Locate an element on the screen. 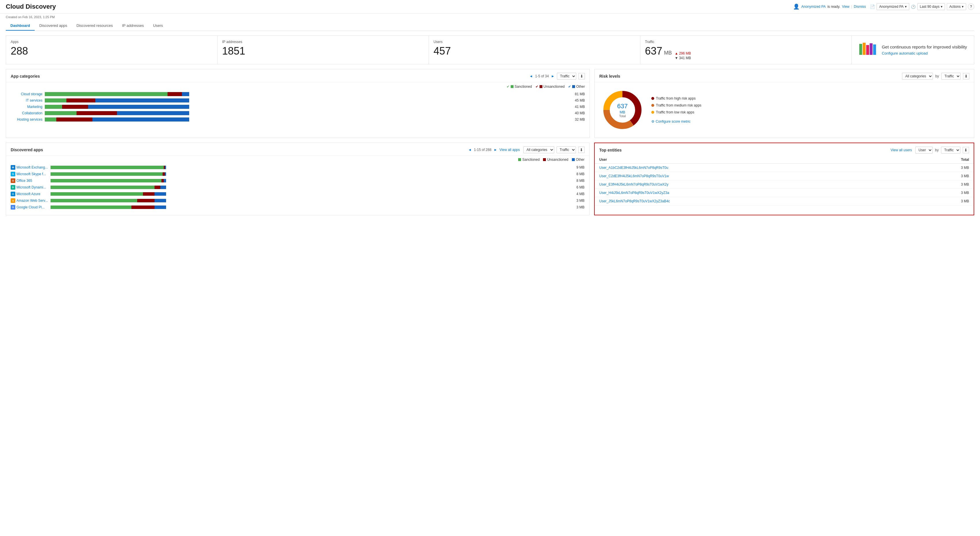 The width and height of the screenshot is (980, 536). app-bar-label-1: S Microsoft Skype f... is located at coordinates (30, 174).